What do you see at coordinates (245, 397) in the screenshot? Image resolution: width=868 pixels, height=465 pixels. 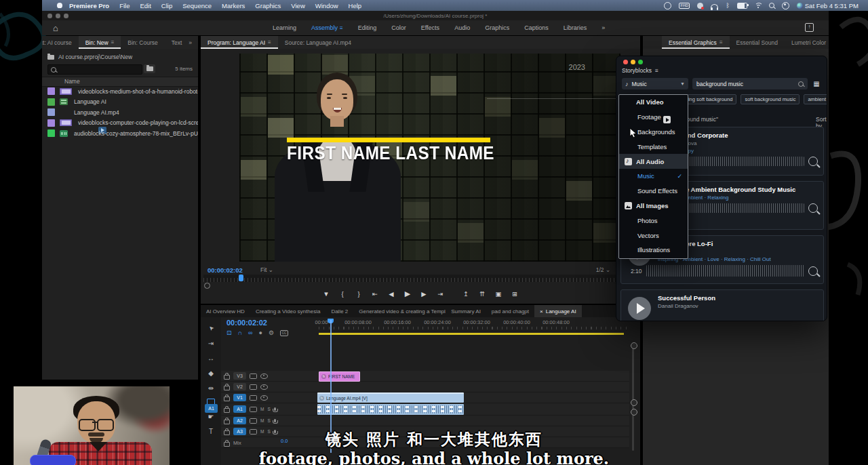 I see `track-header-v1: V1` at bounding box center [245, 397].